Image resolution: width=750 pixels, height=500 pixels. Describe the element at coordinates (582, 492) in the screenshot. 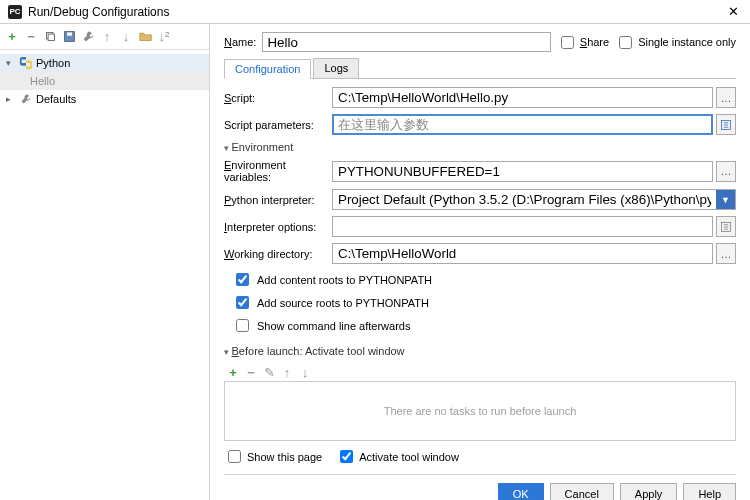

I see `cancel-button: Cancel` at that location.